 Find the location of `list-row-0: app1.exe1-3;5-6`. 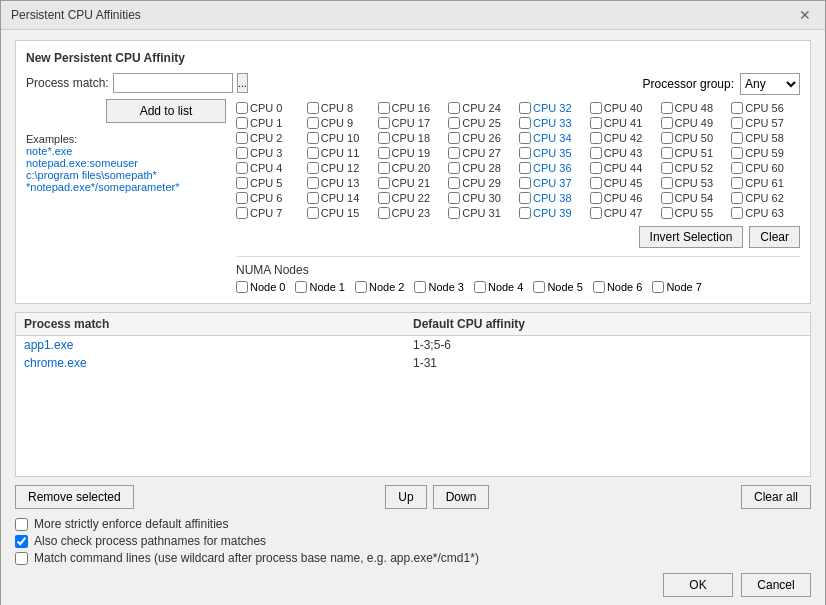

list-row-0: app1.exe1-3;5-6 is located at coordinates (413, 345).